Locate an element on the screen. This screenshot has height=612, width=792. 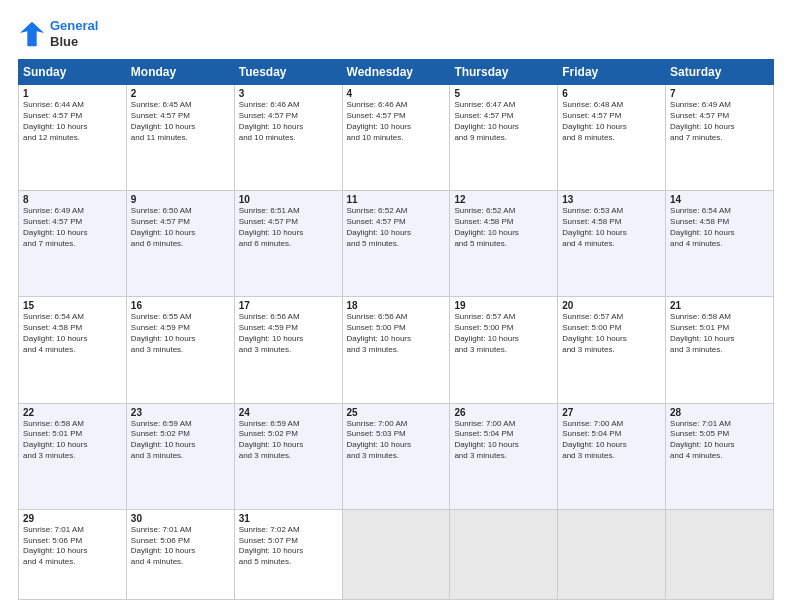
calendar-cell: 24Sunrise: 6:59 AMSunset: 5:02 PMDayligh… is located at coordinates (288, 456).